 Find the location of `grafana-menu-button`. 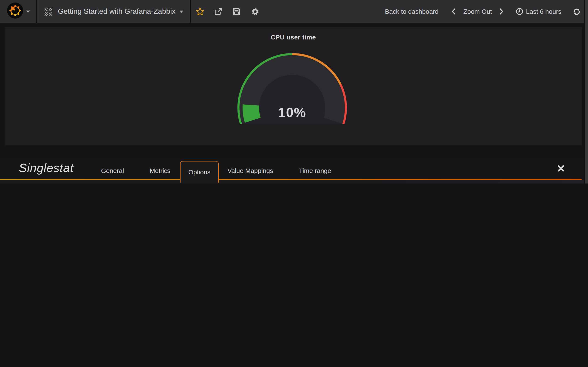

grafana-menu-button is located at coordinates (18, 11).